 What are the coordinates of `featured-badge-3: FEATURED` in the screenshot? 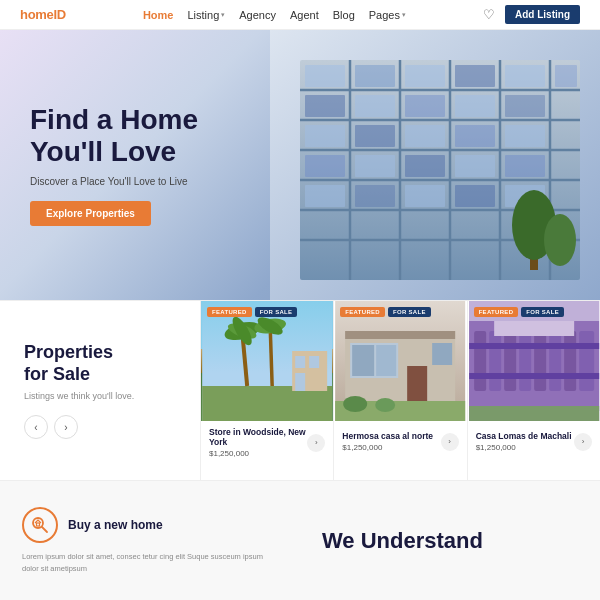 It's located at (496, 312).